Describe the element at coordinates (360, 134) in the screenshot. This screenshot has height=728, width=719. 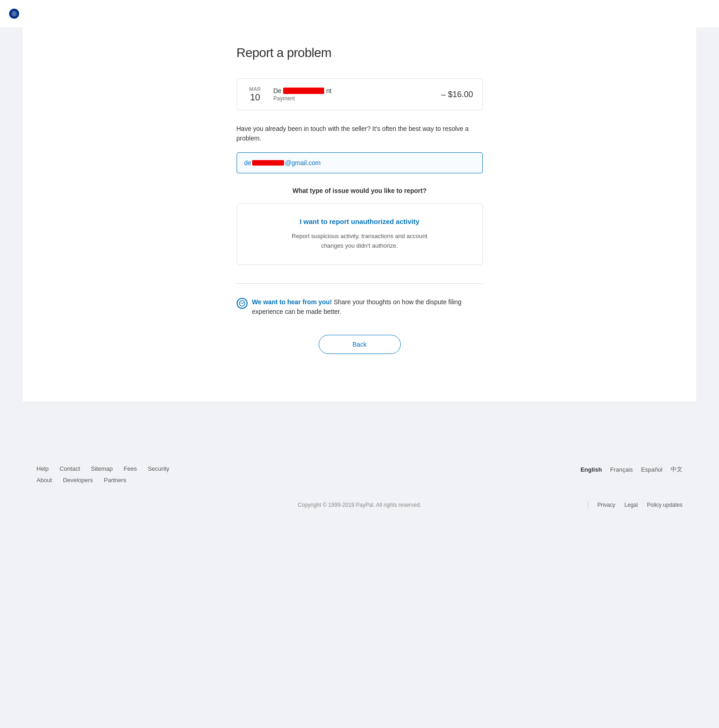
I see `seller-question: Have you already been in touch with the …` at that location.